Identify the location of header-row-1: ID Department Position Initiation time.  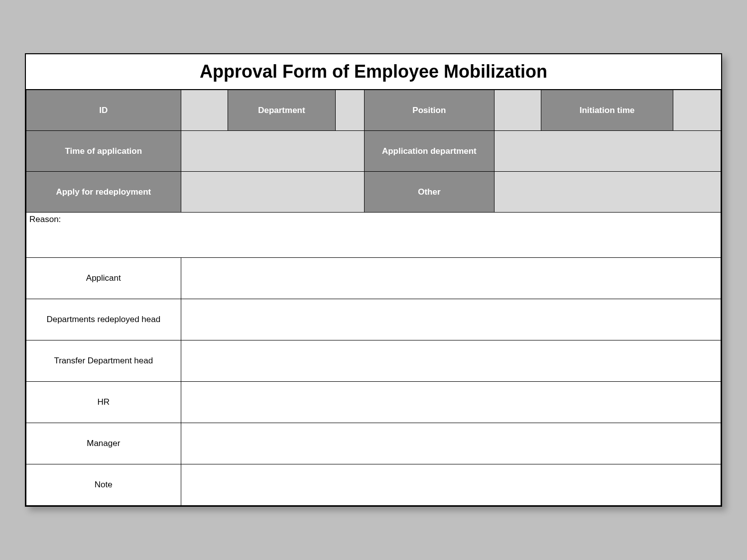
(374, 111).